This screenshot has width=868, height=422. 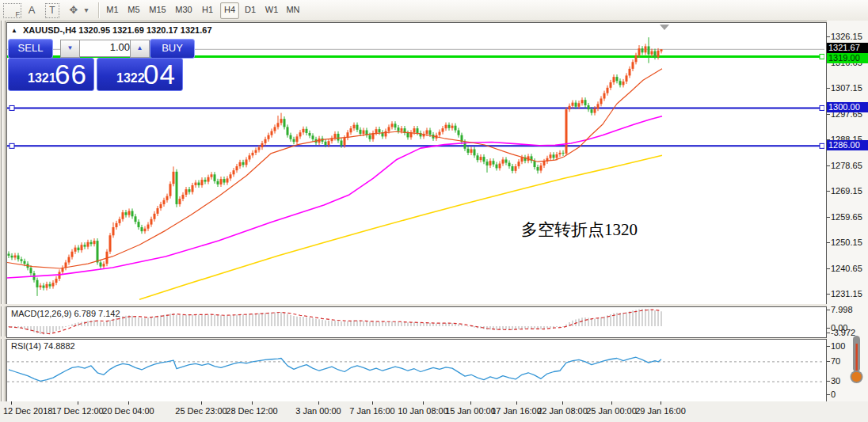 I want to click on timeframe-button-h1: H1, so click(x=207, y=10).